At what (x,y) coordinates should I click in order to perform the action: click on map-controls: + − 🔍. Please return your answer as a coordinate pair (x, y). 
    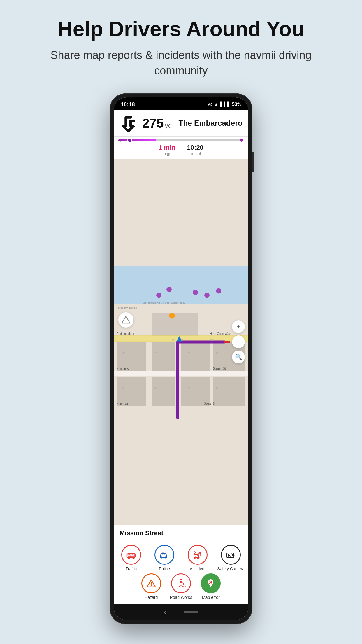
    Looking at the image, I should click on (238, 342).